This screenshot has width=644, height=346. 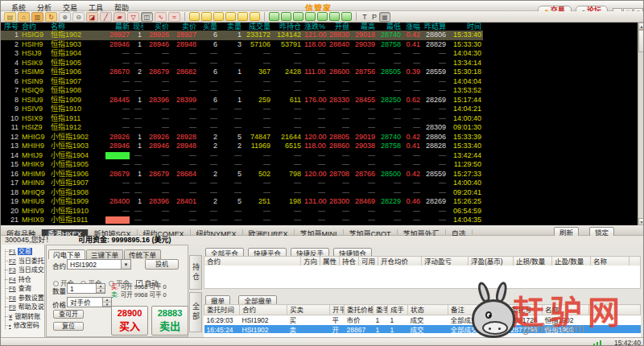 I want to click on home-icon: ⌂, so click(x=24, y=17).